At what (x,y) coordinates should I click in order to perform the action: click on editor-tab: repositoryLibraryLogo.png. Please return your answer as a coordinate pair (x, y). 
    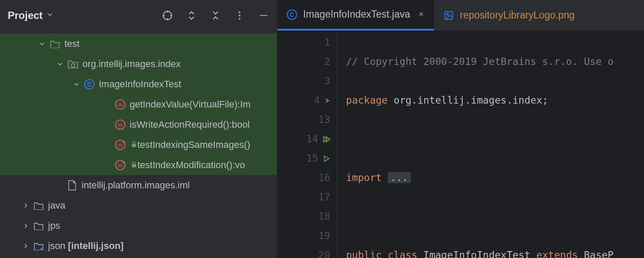
    Looking at the image, I should click on (509, 15).